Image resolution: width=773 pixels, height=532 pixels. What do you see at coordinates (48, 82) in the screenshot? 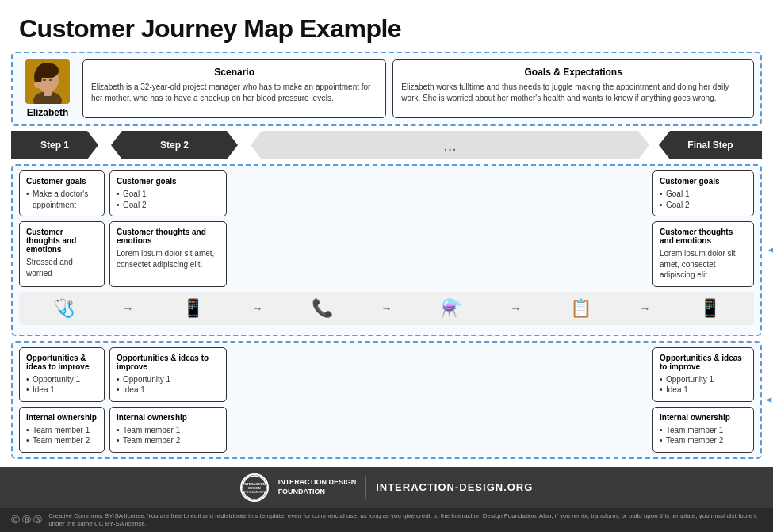
I see `avatar` at bounding box center [48, 82].